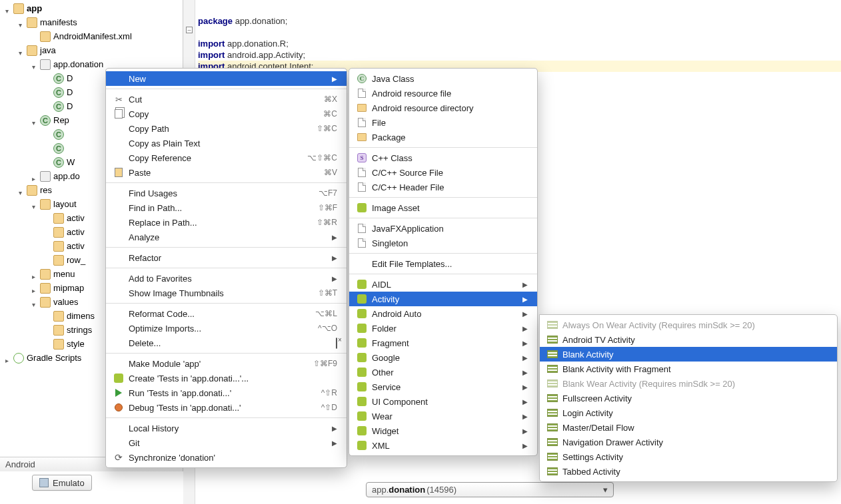 The height and width of the screenshot is (504, 841). Describe the element at coordinates (227, 114) in the screenshot. I see `menu-copy: Copy⌘C` at that location.